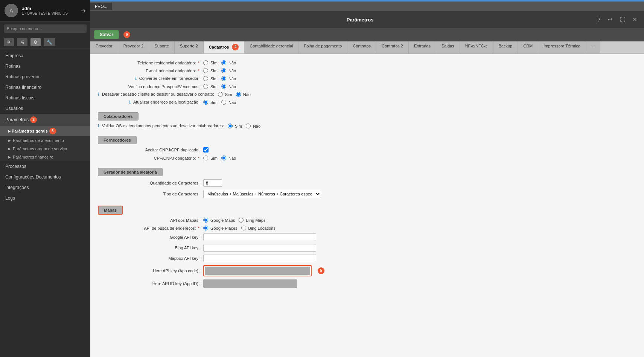 The height and width of the screenshot is (357, 644). What do you see at coordinates (623, 20) in the screenshot?
I see `expand-button: ⛶` at bounding box center [623, 20].